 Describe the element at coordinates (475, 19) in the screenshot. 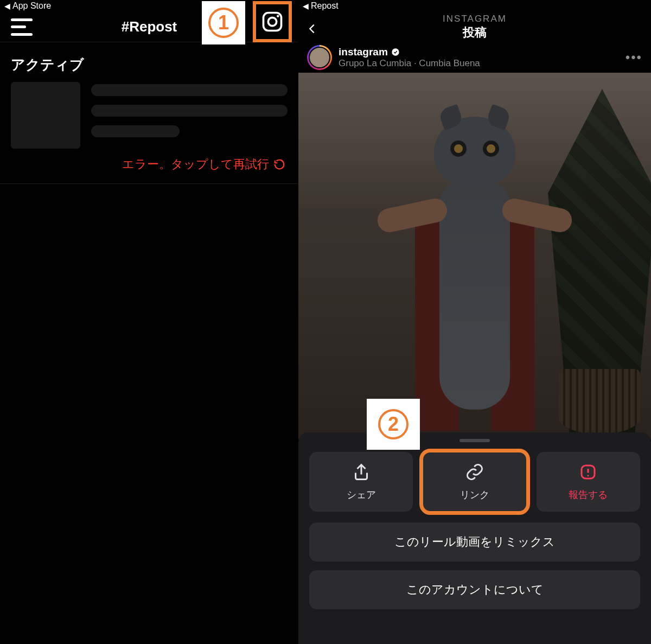

I see `header-brand: INSTAGRAM` at that location.